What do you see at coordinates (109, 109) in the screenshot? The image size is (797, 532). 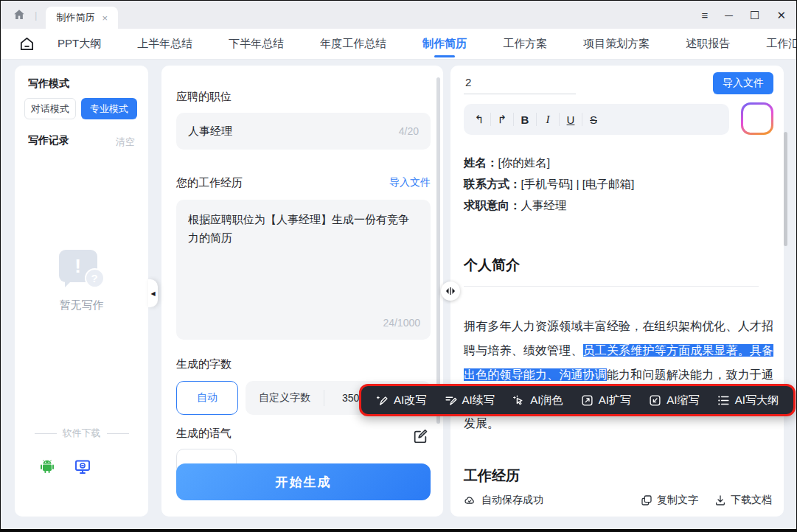 I see `pro-mode-button: 专业模式` at bounding box center [109, 109].